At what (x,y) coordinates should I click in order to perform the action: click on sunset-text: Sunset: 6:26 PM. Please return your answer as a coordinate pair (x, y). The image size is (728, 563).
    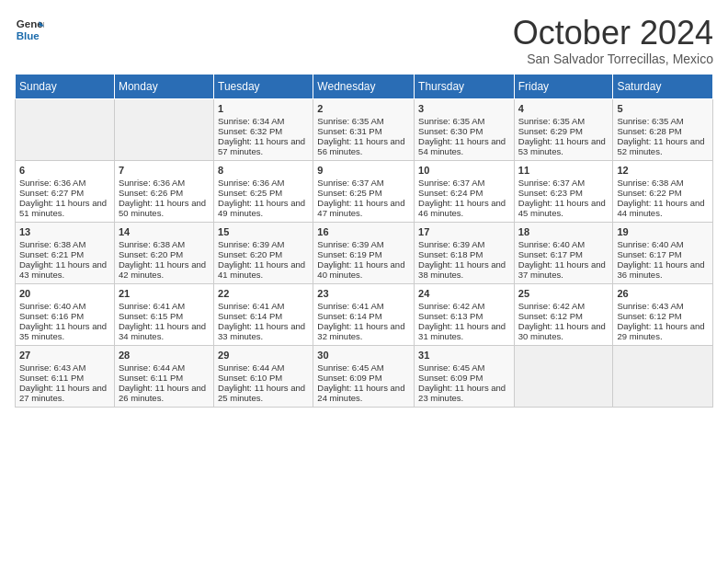
    Looking at the image, I should click on (164, 193).